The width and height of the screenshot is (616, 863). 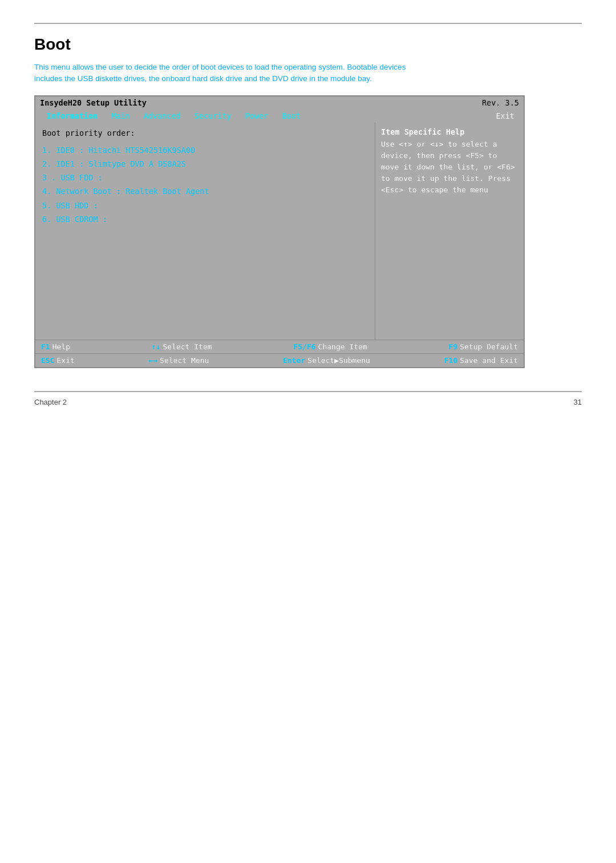 I want to click on key-enter: Enter, so click(x=294, y=361).